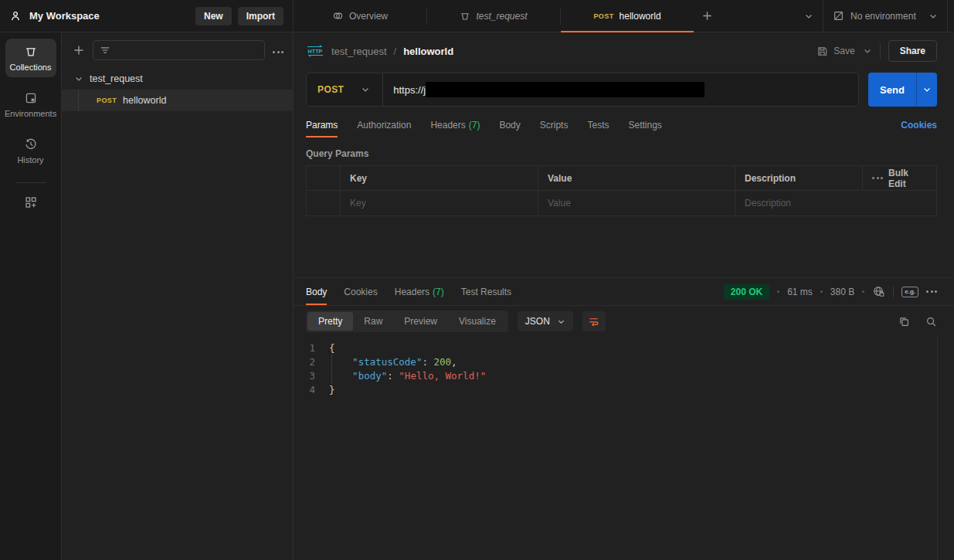  What do you see at coordinates (545, 321) in the screenshot?
I see `format-dropdown: JSON` at bounding box center [545, 321].